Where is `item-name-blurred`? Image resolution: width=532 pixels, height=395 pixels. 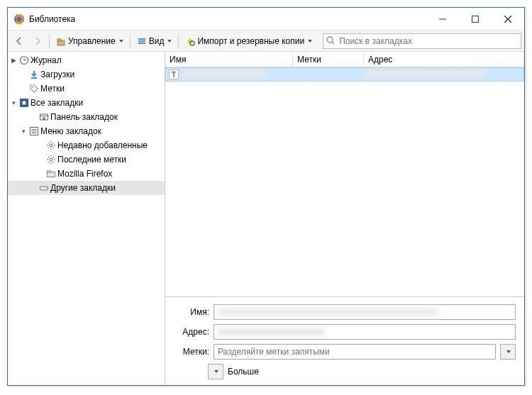
item-name-blurred is located at coordinates (224, 74).